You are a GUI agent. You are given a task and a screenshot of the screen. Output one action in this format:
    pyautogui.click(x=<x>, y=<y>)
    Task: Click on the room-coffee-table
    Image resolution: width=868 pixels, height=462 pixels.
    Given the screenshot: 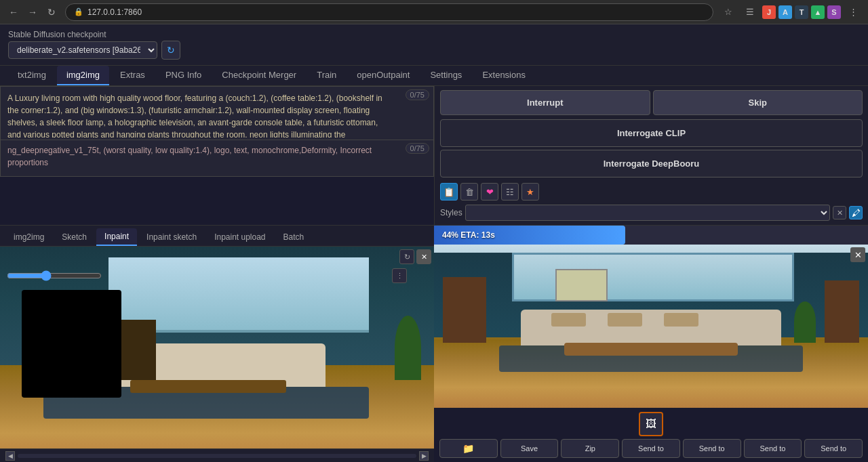 What is the action you would take?
    pyautogui.click(x=208, y=386)
    